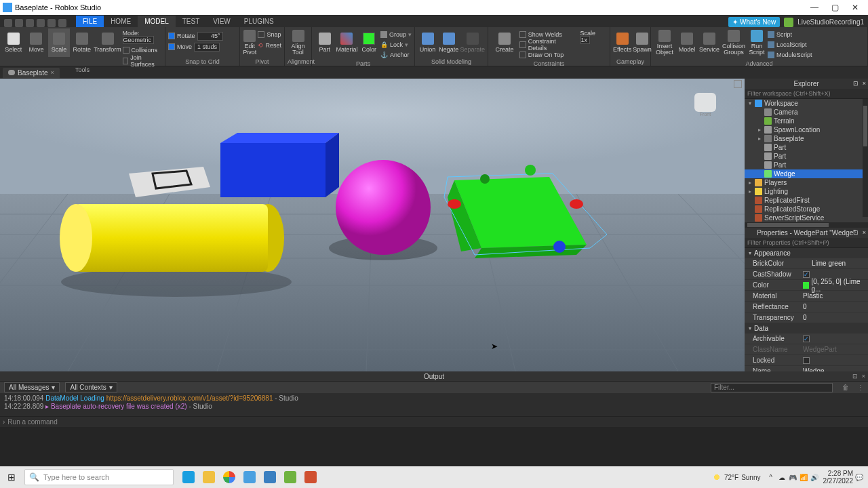 The height and width of the screenshot is (488, 868). What do you see at coordinates (806, 113) in the screenshot?
I see `tree-item-camera: Camera` at bounding box center [806, 113].